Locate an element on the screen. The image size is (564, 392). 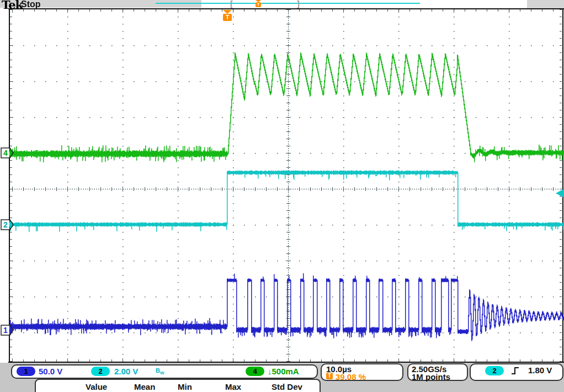
tek-logo: Tek is located at coordinates (12, 6).